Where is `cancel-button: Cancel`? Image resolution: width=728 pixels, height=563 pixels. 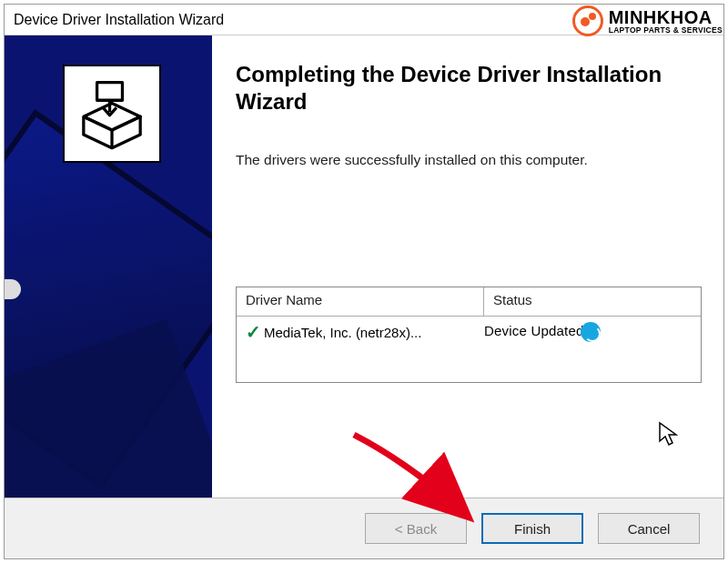 cancel-button: Cancel is located at coordinates (649, 528).